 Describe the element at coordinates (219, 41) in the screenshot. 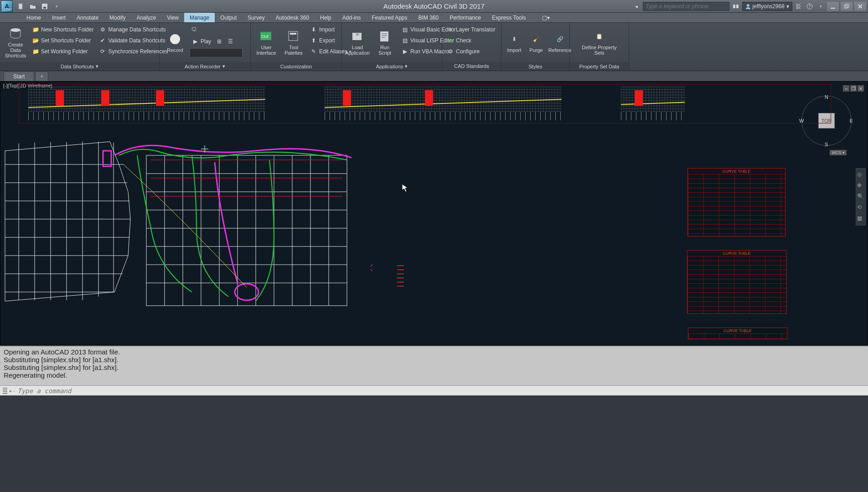

I see `preference-button: ⊞` at that location.